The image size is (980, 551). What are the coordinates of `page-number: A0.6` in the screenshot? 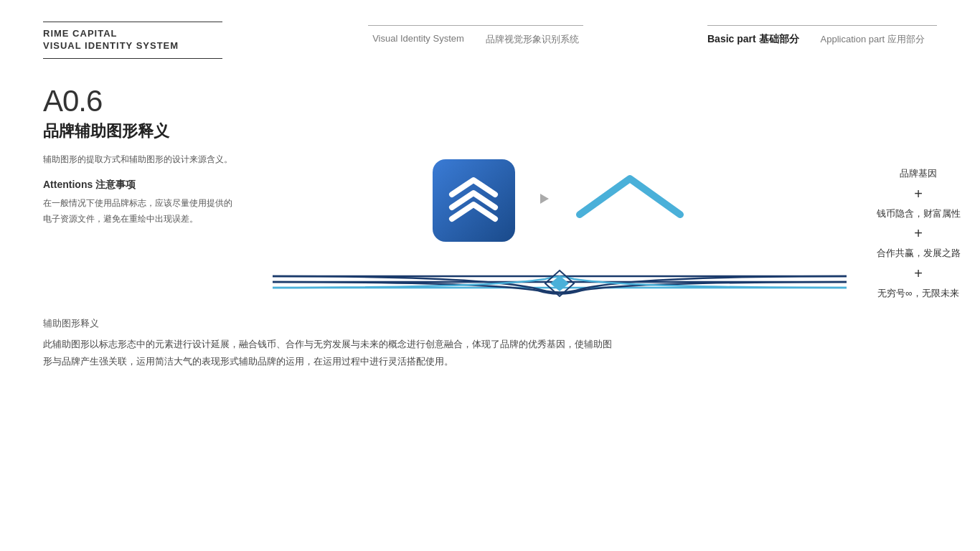 It's located at (490, 101).